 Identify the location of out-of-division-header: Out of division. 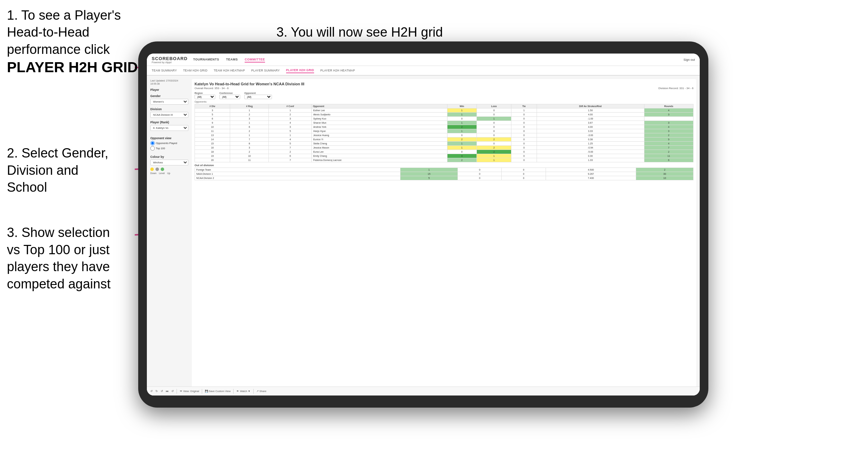
(444, 165).